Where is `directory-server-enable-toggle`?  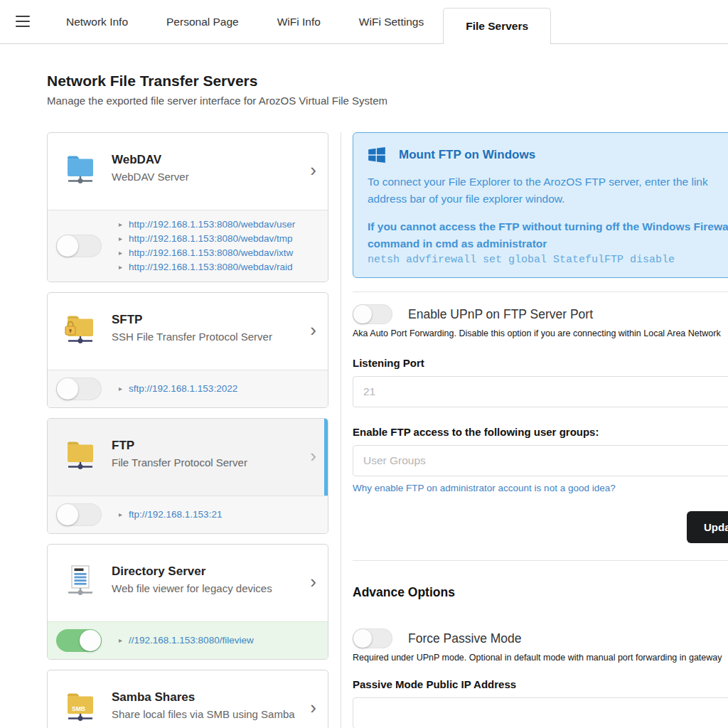 directory-server-enable-toggle is located at coordinates (79, 641).